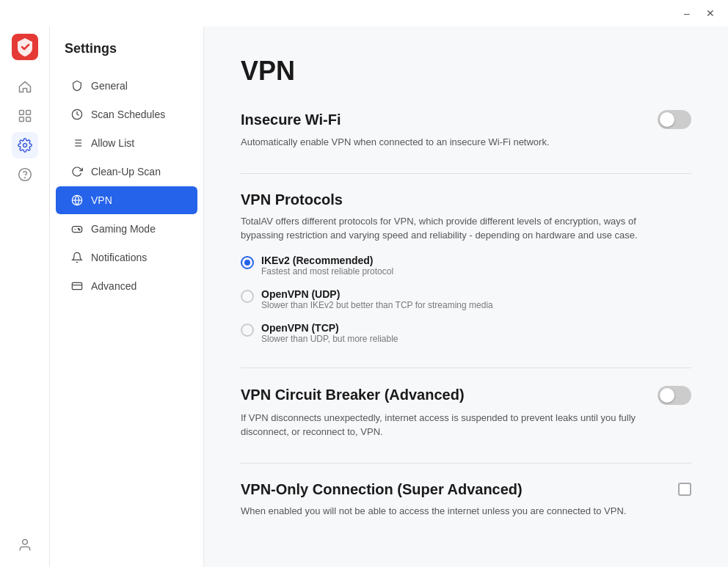 This screenshot has height=567, width=728. I want to click on circuit-breaker-section: VPN Circuit Breaker (Advanced) If VPN di…, so click(466, 412).